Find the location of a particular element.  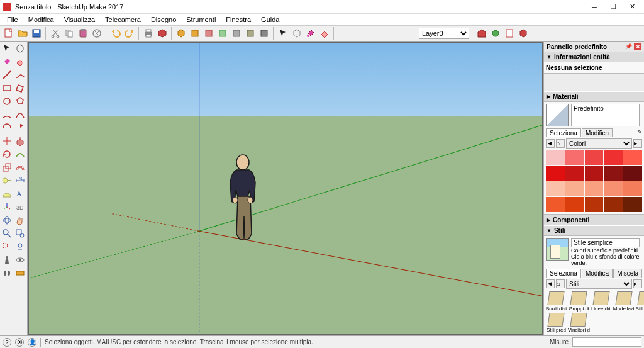

text-tool: A is located at coordinates (20, 194).